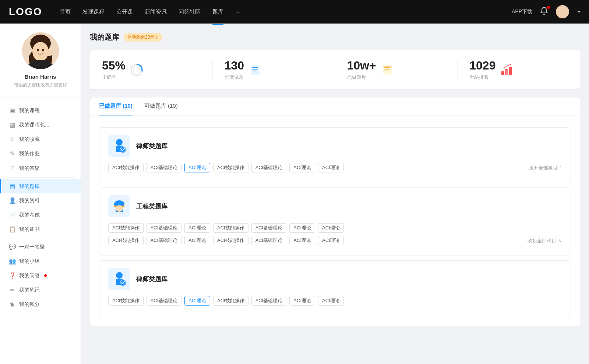 This screenshot has width=589, height=364. What do you see at coordinates (190, 12) in the screenshot?
I see `nav-item-qa: 问答社区` at bounding box center [190, 12].